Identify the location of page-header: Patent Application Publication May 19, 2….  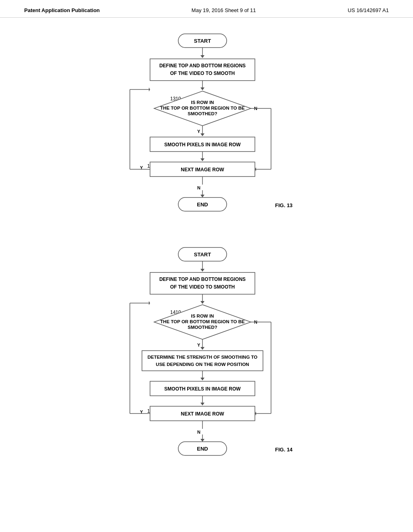
(206, 9).